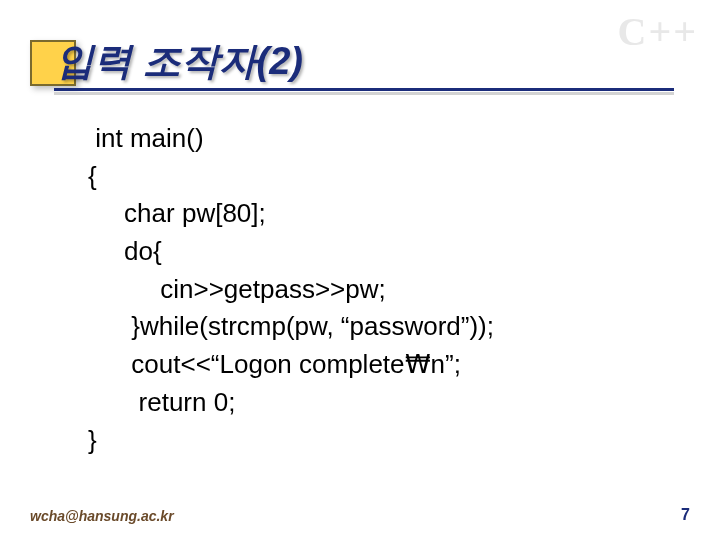 The width and height of the screenshot is (720, 540). I want to click on code-line: do{, so click(125, 251).